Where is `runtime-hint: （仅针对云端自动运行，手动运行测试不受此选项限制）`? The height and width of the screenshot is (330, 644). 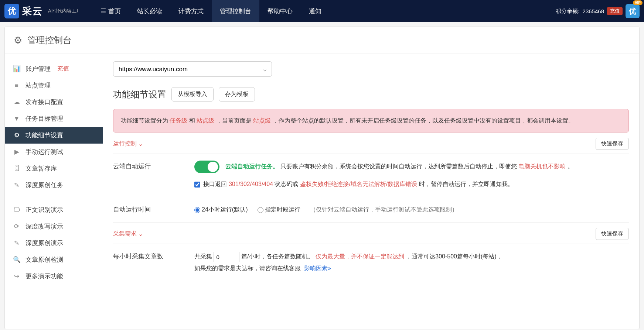 runtime-hint: （仅针对云端自动运行，手动运行测试不受此选项限制） is located at coordinates (384, 210).